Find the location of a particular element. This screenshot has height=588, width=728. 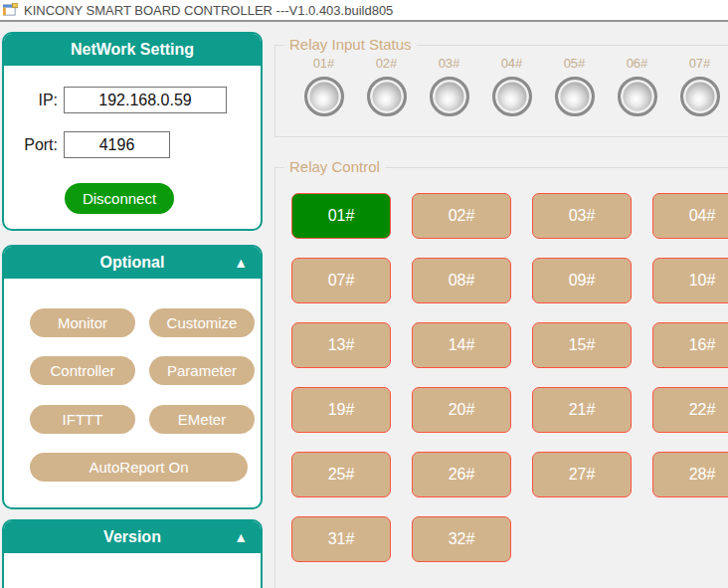

network-setting-panel: NetWork Setting IP: Port: Disconnect is located at coordinates (132, 131).